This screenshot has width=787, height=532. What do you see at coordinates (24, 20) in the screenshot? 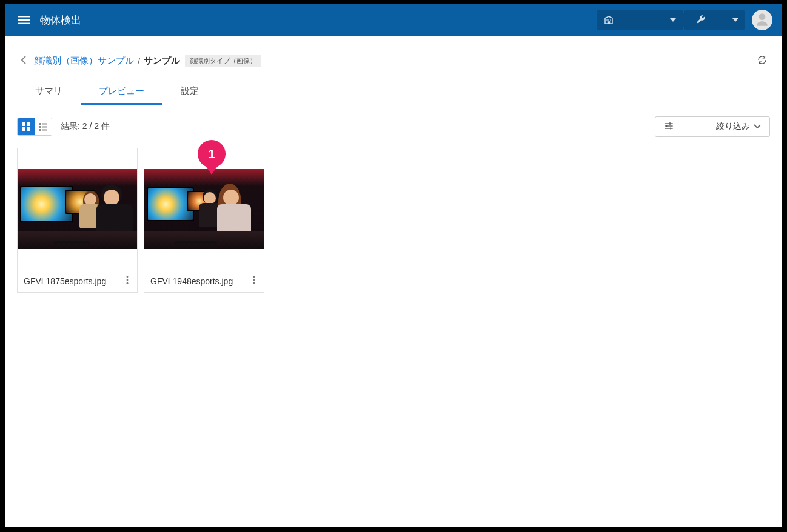
I see `menu-icon` at bounding box center [24, 20].